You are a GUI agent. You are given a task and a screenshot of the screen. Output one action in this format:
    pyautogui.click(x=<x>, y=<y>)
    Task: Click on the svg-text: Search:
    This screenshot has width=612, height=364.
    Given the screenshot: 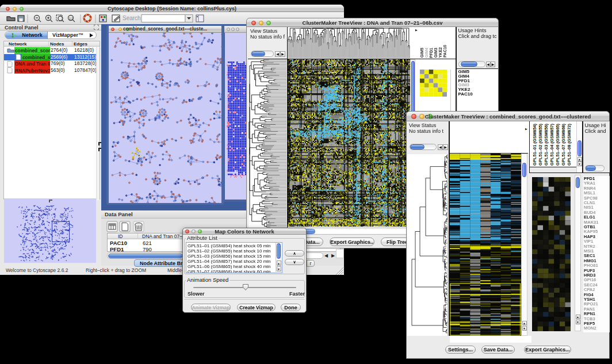 What is the action you would take?
    pyautogui.click(x=132, y=18)
    